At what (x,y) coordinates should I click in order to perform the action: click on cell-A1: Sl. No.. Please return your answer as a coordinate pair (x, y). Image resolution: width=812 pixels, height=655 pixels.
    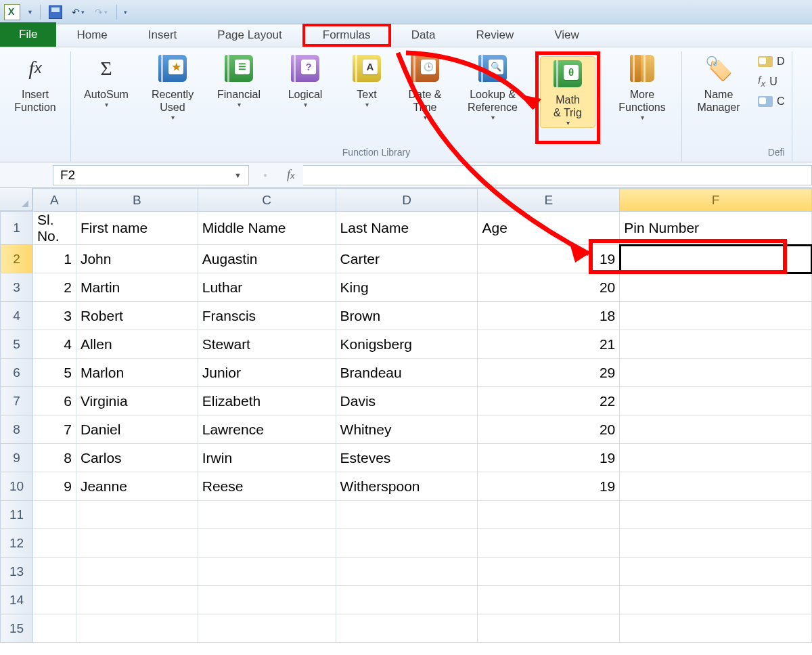
    Looking at the image, I should click on (54, 229).